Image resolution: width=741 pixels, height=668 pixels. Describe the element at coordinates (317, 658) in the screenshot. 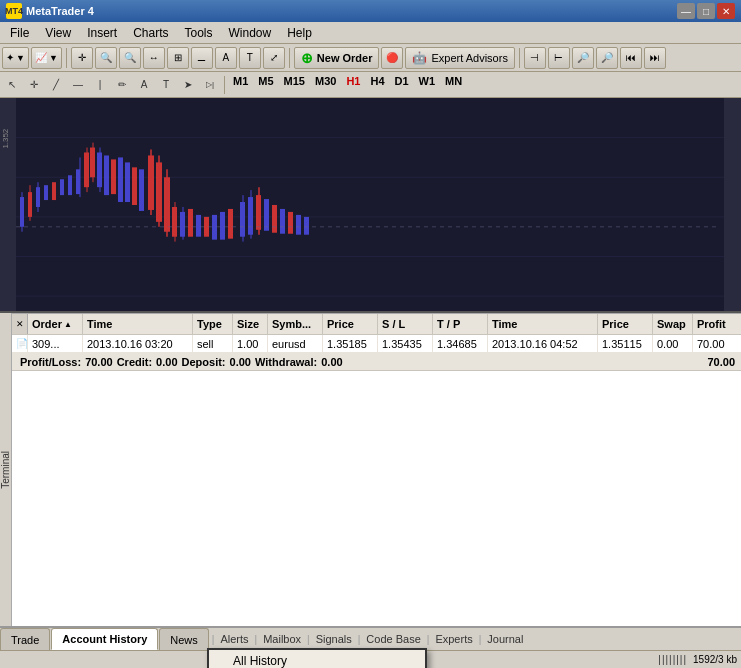

I see `context-menu: All History Last 3 Months Last Month ⚙ C…` at that location.